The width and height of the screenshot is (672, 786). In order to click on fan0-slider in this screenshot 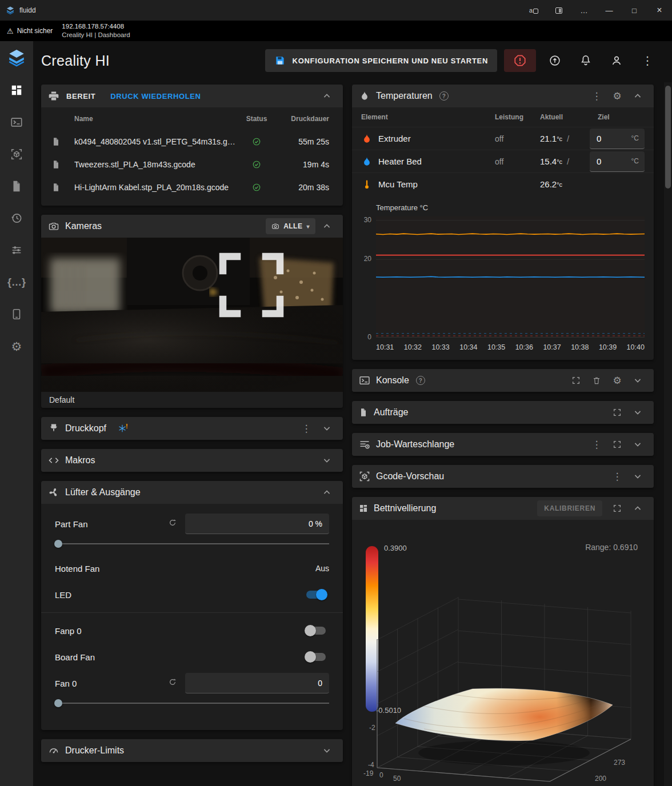, I will do `click(192, 703)`.